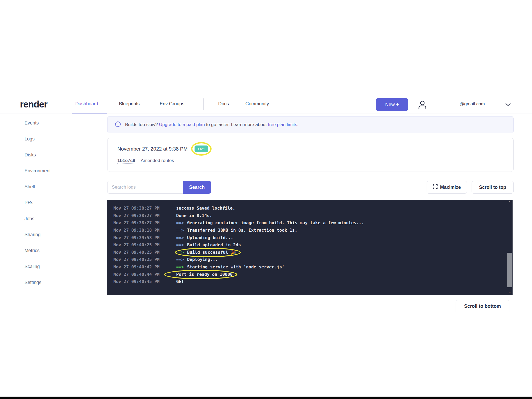 Image resolution: width=532 pixels, height=399 pixels. Describe the element at coordinates (313, 230) in the screenshot. I see `log-line: Nov 27 09:38:18 PM ==> Transferred 38MB …` at that location.